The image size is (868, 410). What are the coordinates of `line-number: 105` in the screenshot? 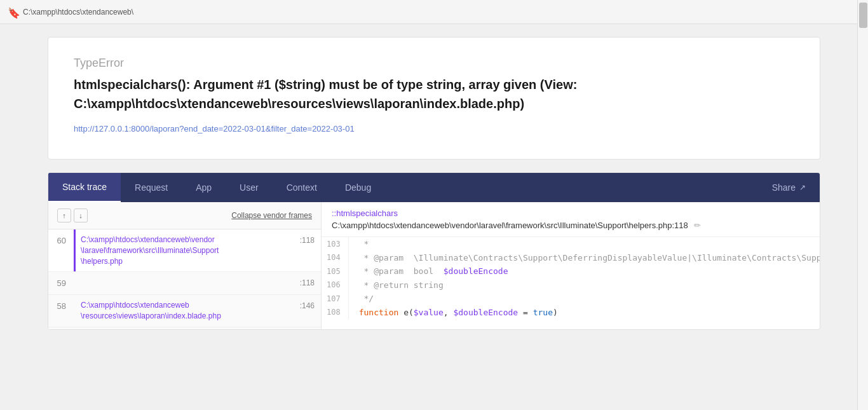 It's located at (335, 271).